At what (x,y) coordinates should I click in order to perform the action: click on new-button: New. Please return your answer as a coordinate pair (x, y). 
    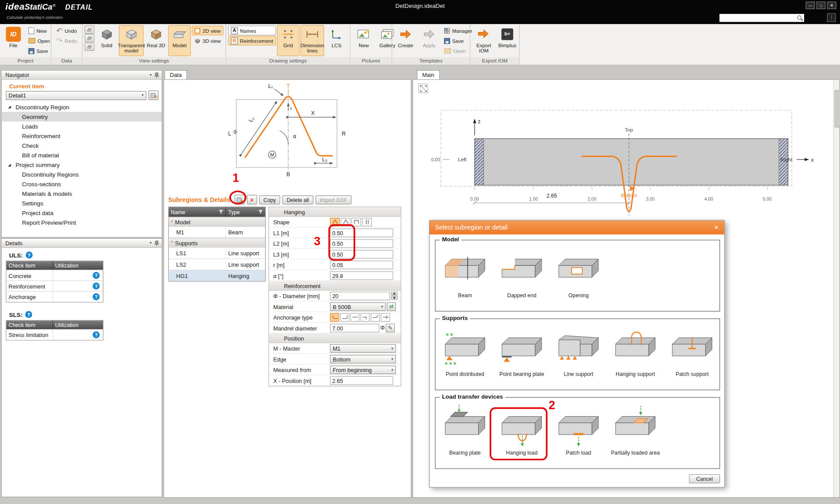
    Looking at the image, I should click on (39, 31).